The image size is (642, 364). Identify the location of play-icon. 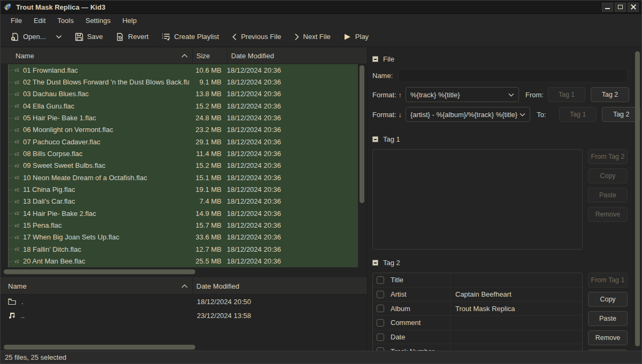
(348, 37).